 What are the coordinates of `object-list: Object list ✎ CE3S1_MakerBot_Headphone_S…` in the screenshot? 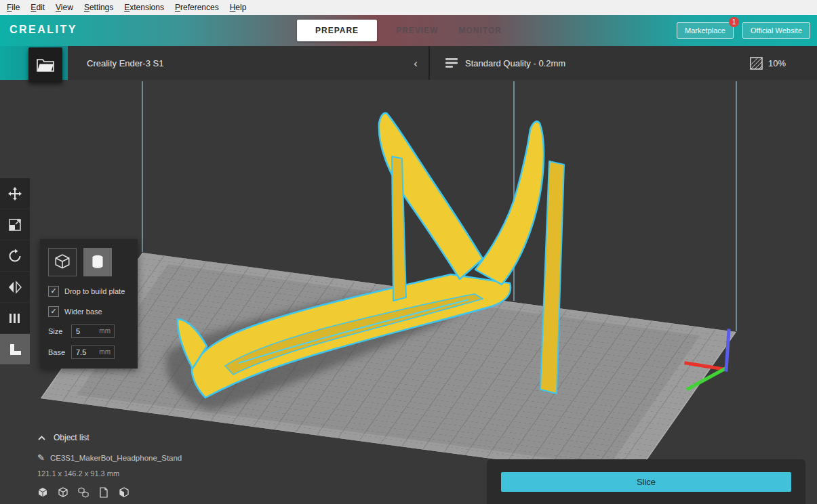 It's located at (110, 465).